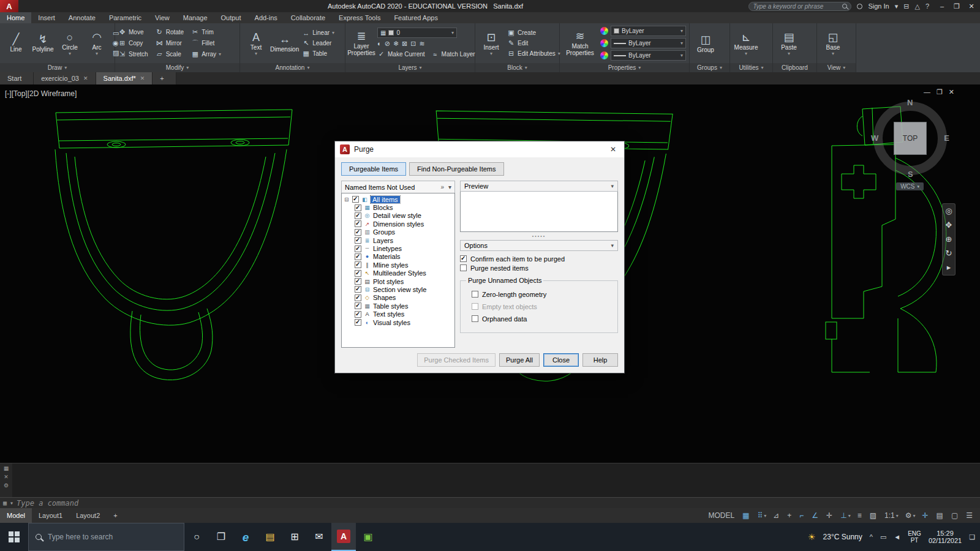  I want to click on keyword-search-box, so click(800, 6).